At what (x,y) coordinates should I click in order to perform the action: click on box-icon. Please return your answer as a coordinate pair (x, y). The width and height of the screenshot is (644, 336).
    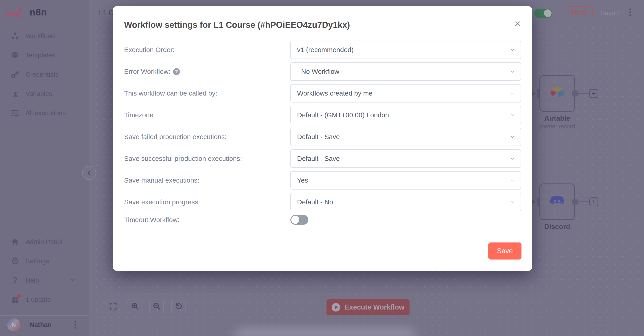
    Looking at the image, I should click on (15, 55).